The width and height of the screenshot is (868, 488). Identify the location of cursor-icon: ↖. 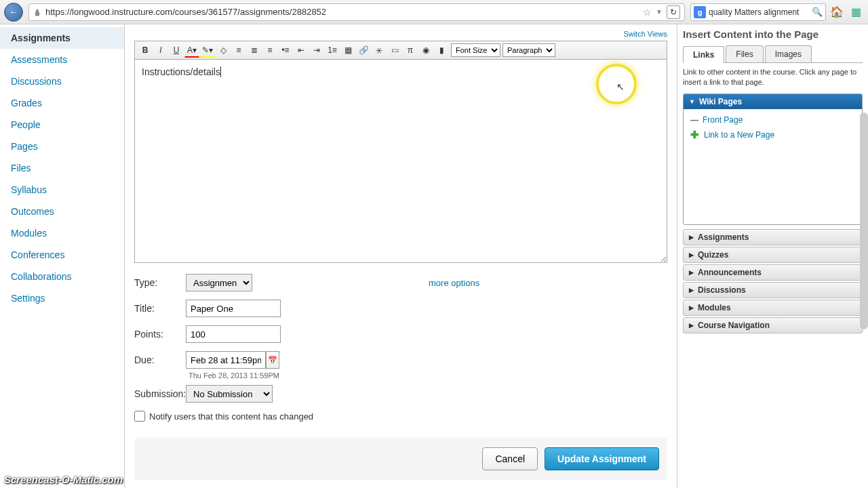
(620, 87).